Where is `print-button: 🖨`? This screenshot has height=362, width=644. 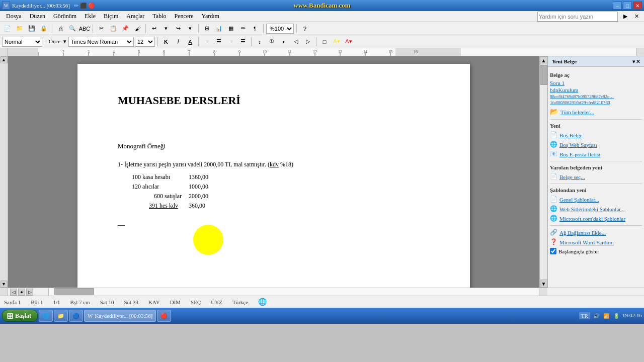
print-button: 🖨 is located at coordinates (60, 29).